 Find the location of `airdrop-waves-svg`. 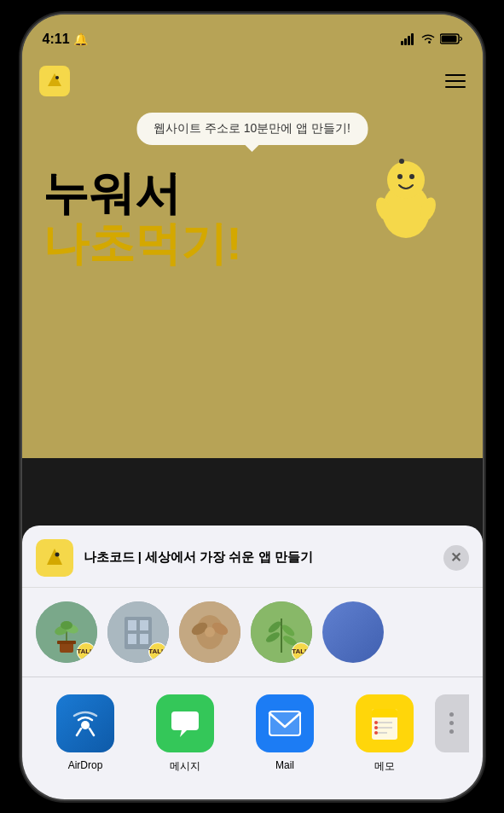

airdrop-waves-svg is located at coordinates (85, 723).